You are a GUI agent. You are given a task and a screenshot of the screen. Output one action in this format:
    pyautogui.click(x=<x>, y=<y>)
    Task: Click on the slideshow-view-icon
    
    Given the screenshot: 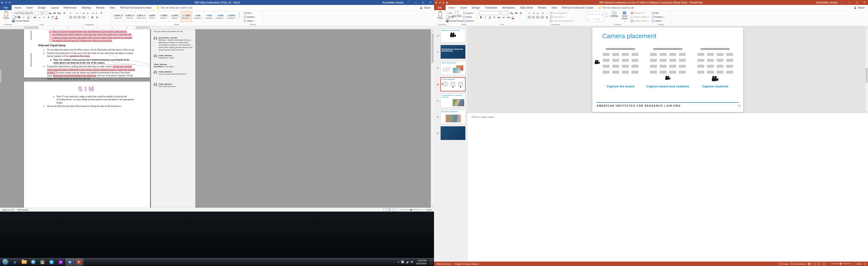 What is the action you would take?
    pyautogui.click(x=824, y=264)
    